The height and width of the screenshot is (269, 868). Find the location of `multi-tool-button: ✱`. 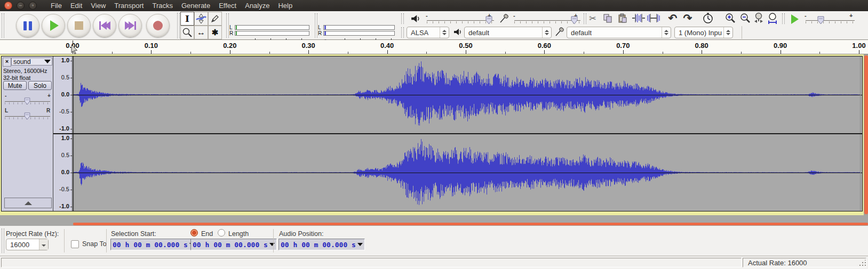

multi-tool-button: ✱ is located at coordinates (215, 32).